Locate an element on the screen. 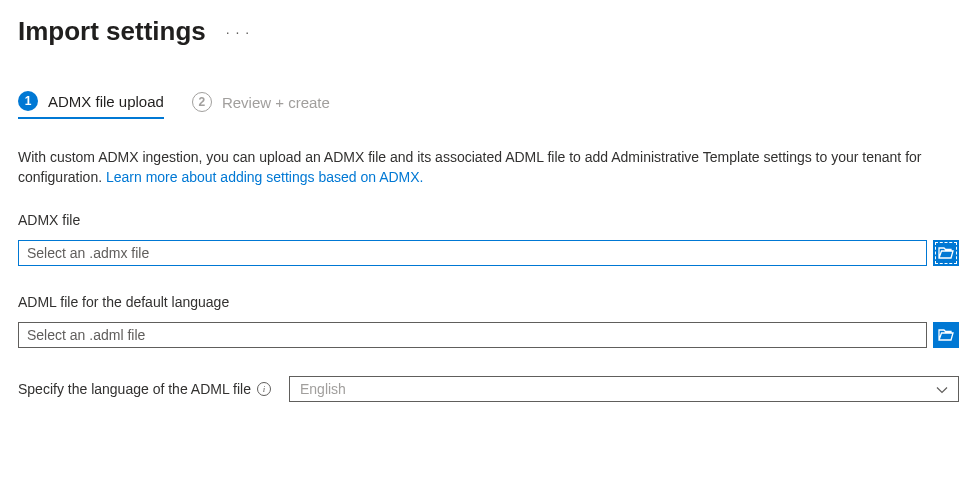 This screenshot has width=977, height=501. tab-step-badge: 1 is located at coordinates (28, 101).